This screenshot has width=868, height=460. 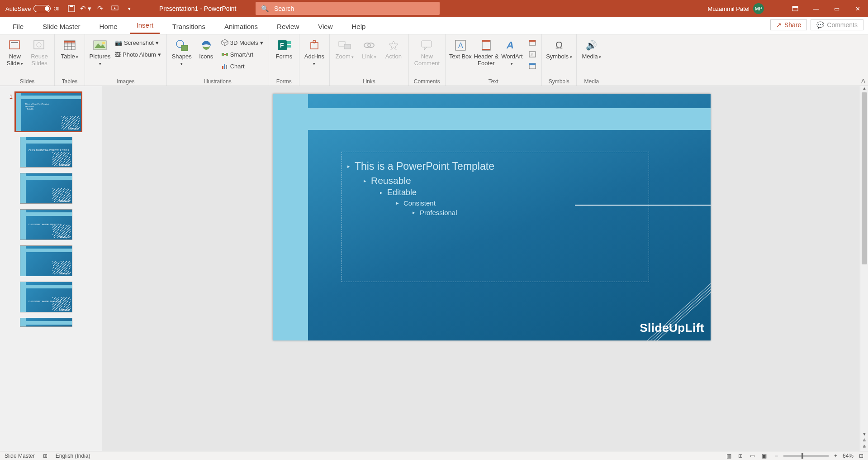 I want to click on tab-view: View, so click(x=325, y=26).